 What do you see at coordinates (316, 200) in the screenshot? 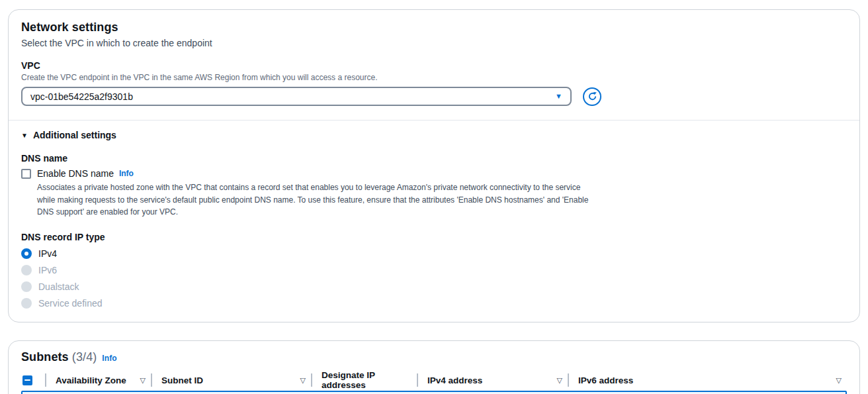
I see `dns-name-description: Associates a private hosted zone with th…` at bounding box center [316, 200].